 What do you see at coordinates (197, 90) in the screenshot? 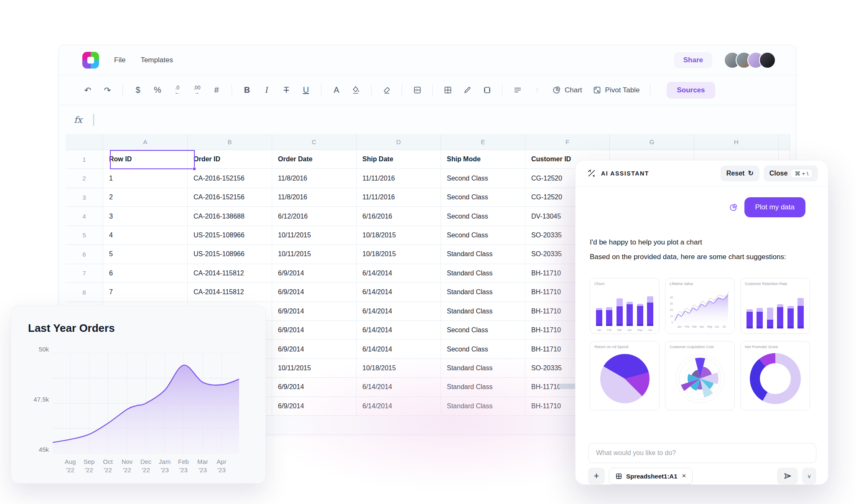
I see `increase-decimal-button: .00→` at bounding box center [197, 90].